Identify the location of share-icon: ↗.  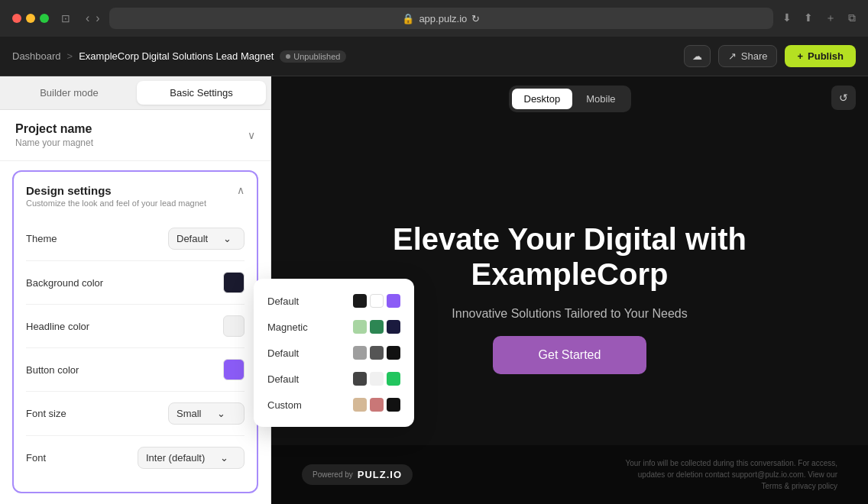
(732, 57).